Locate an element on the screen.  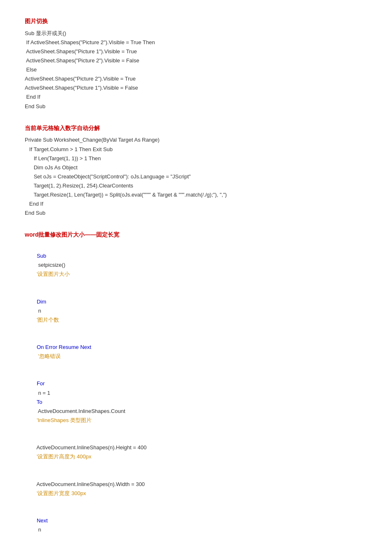
code-line: For n = 1 To ActiveDocument.Shapes.Count… is located at coordinates (196, 549).